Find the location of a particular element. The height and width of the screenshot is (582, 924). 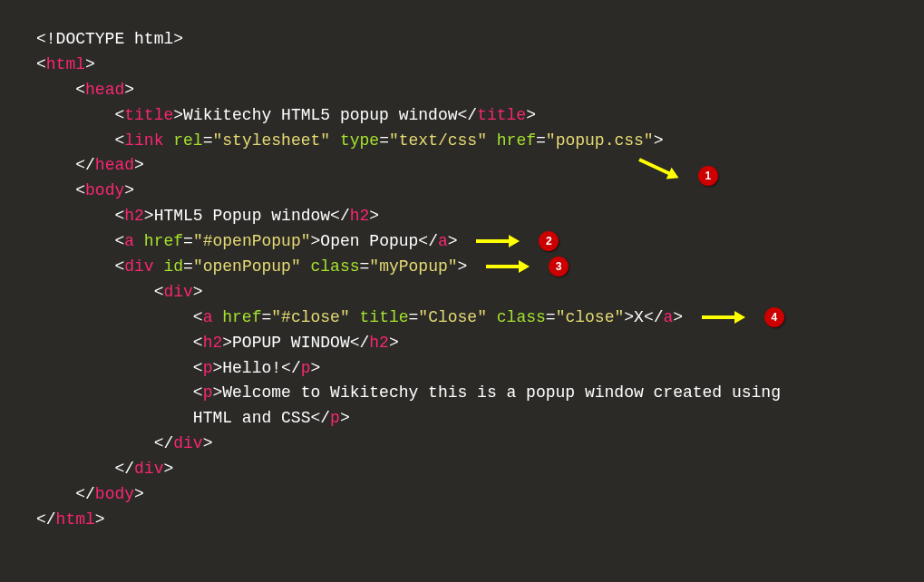

code-line: <link rel="stylesheet" type="text/css" h… is located at coordinates (462, 141).